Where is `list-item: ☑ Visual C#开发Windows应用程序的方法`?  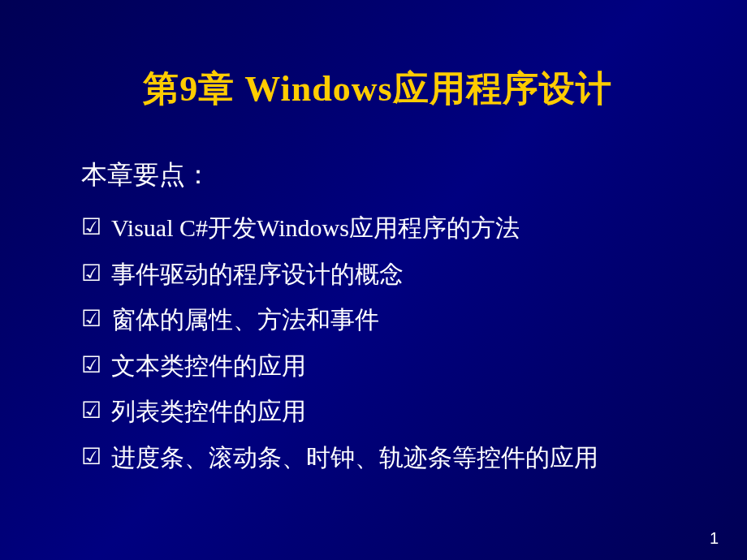 list-item: ☑ Visual C#开发Windows应用程序的方法 is located at coordinates (378, 229).